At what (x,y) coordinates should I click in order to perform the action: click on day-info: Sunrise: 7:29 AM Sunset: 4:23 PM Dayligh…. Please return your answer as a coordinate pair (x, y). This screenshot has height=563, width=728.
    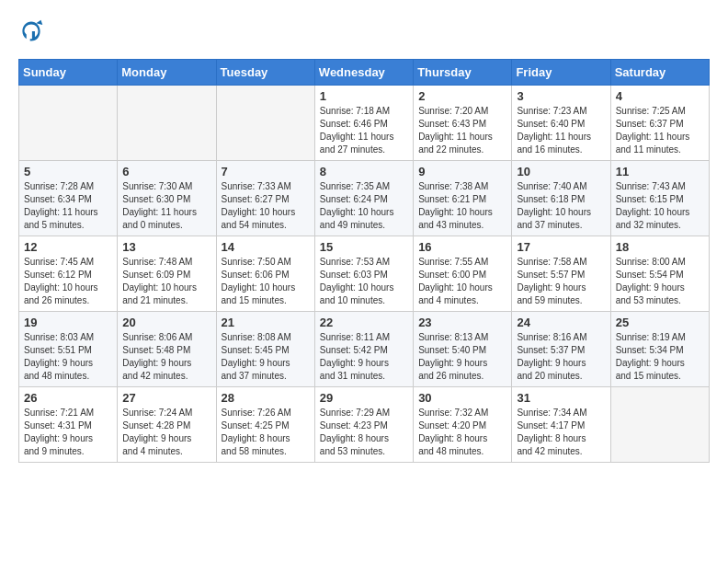
    Looking at the image, I should click on (364, 432).